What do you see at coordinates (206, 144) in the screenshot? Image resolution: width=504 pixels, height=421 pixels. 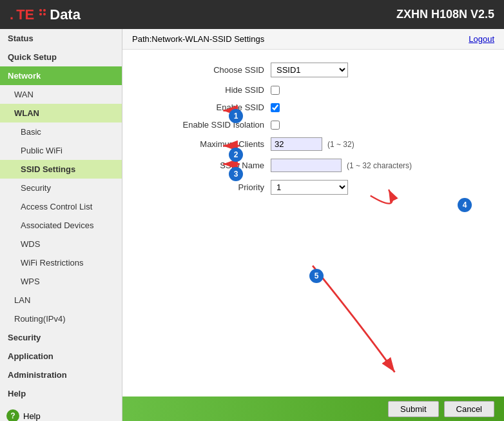 I see `maximum-clients-label: Maximum Clients` at bounding box center [206, 144].